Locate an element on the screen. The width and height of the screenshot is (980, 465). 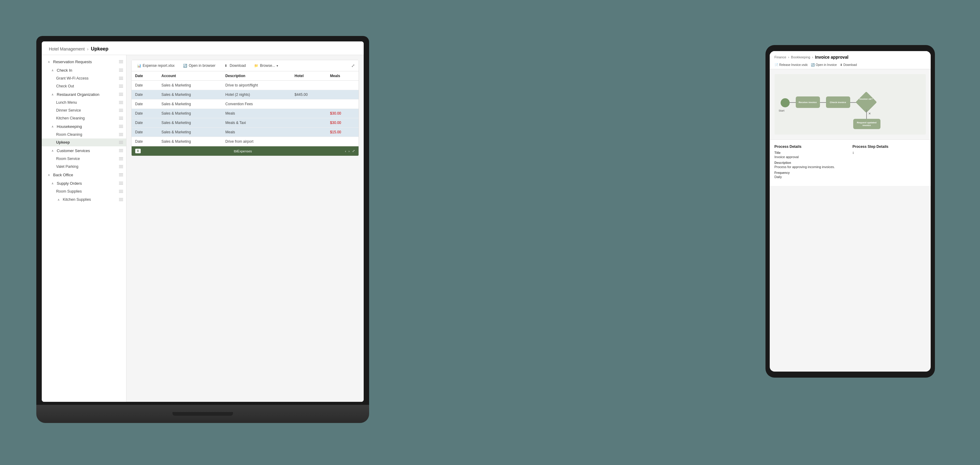
download-icon: ⬇ is located at coordinates (226, 65).